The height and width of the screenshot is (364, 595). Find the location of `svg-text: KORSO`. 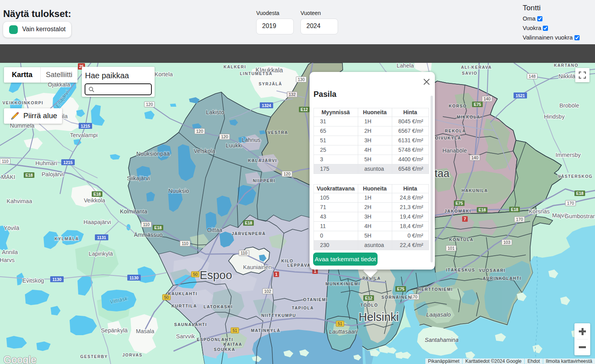

svg-text: KORSO is located at coordinates (458, 106).